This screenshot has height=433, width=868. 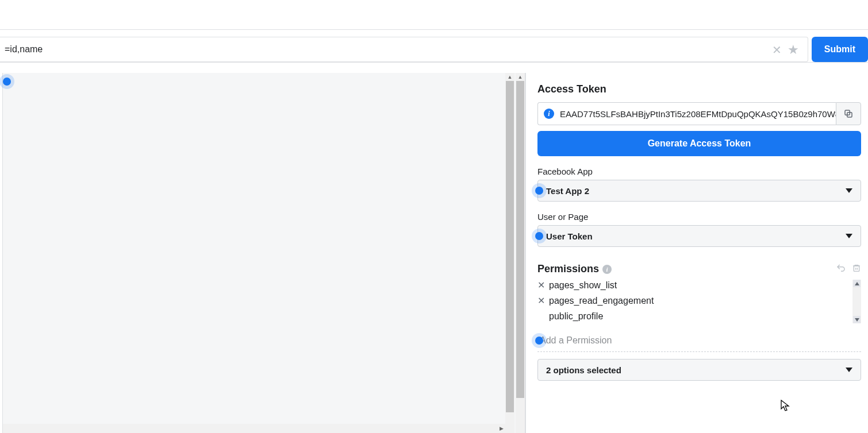 I want to click on vertical-scrollbar-inner: ▲, so click(x=510, y=253).